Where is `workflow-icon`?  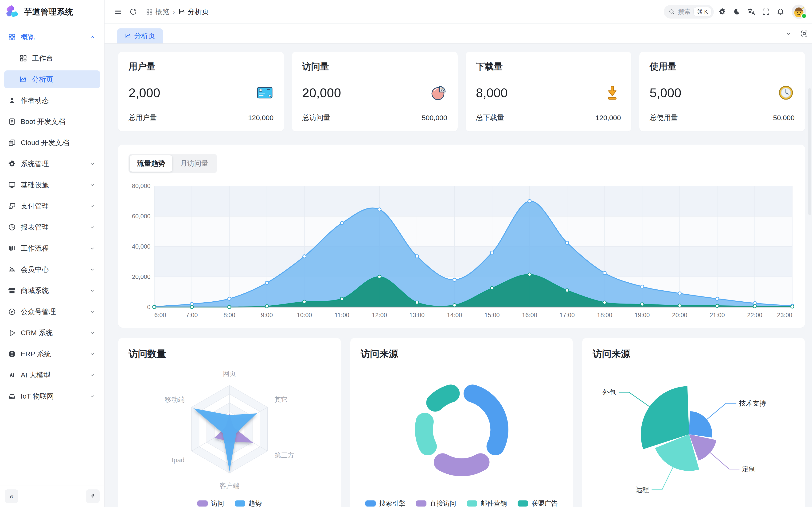
workflow-icon is located at coordinates (12, 248).